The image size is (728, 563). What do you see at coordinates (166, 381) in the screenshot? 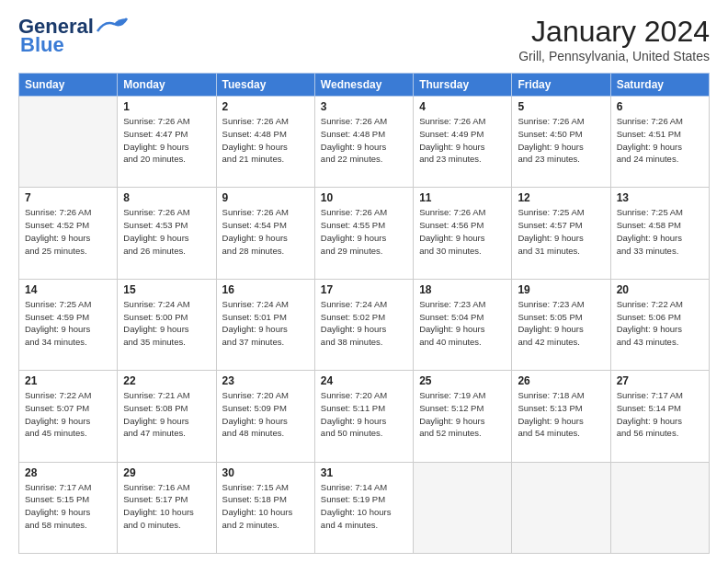
I see `day-number: 22` at bounding box center [166, 381].